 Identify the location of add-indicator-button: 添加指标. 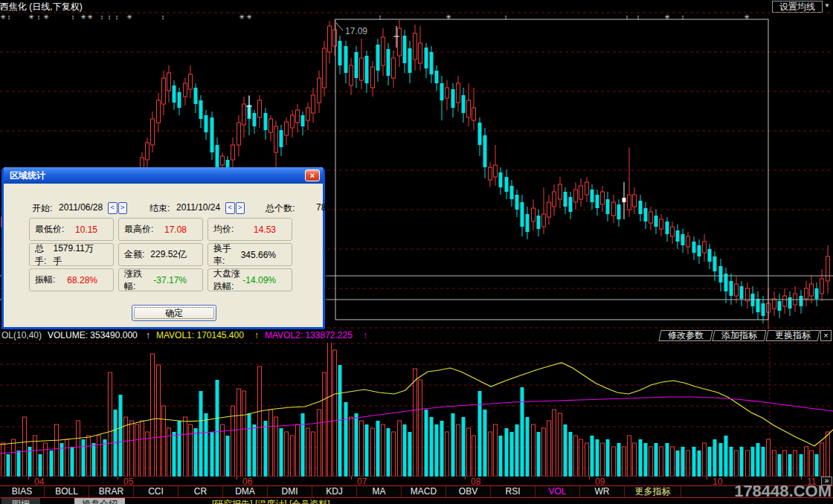
(739, 336).